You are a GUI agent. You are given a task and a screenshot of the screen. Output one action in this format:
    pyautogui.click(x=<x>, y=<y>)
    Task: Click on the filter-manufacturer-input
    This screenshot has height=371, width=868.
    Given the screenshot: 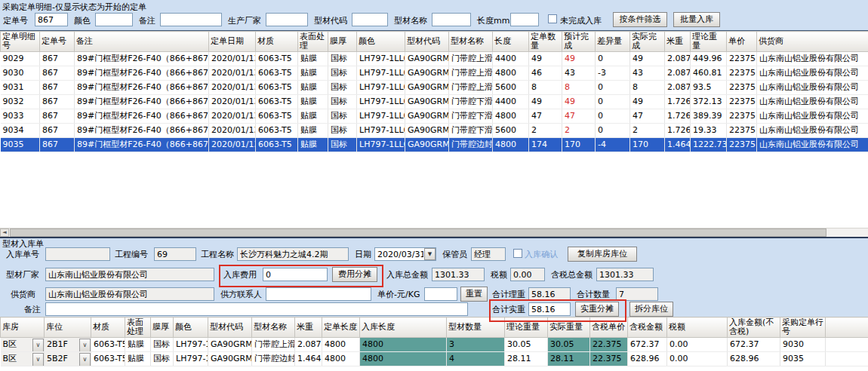 What is the action you would take?
    pyautogui.click(x=287, y=20)
    